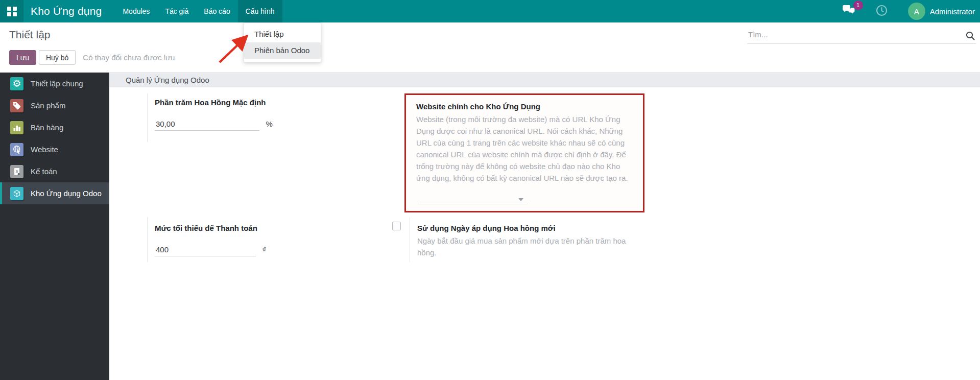 This screenshot has height=380, width=980. Describe the element at coordinates (862, 35) in the screenshot. I see `search-bar` at that location.